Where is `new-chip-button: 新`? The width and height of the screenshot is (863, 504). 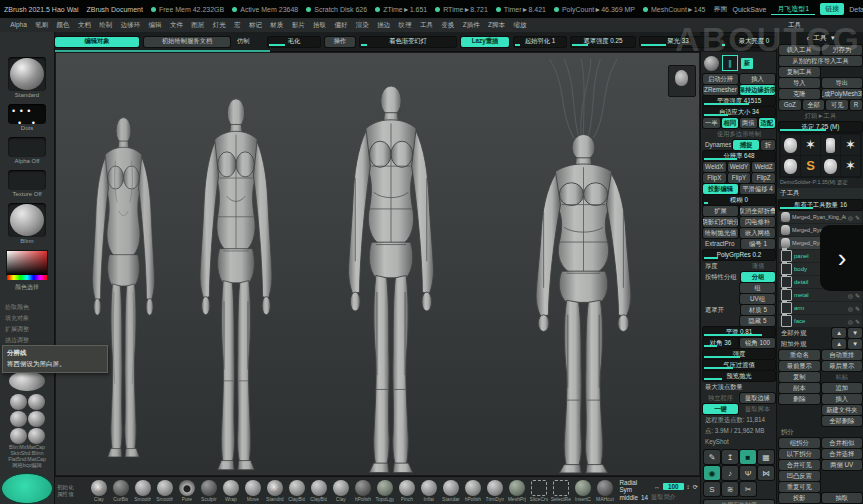
new-chip-button: 新 is located at coordinates (747, 64).